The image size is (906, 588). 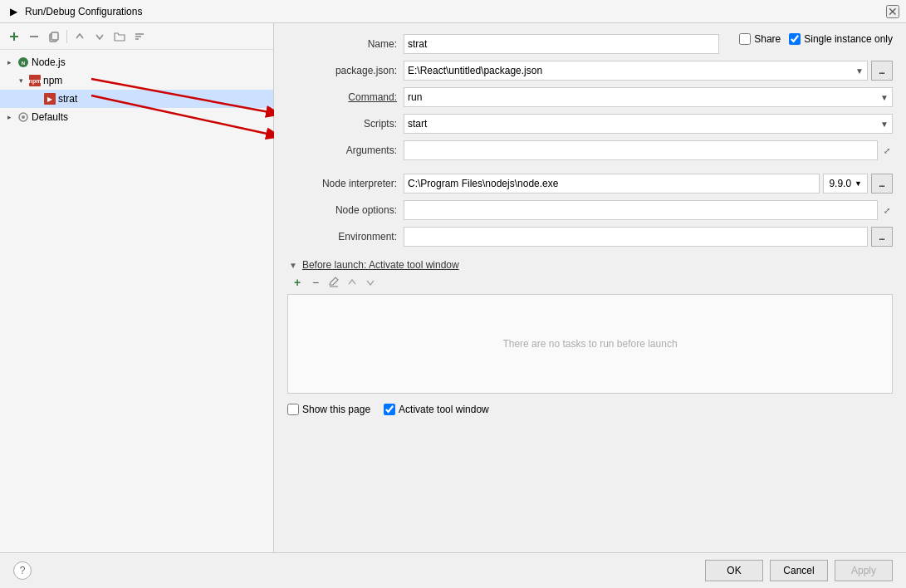 What do you see at coordinates (887, 150) in the screenshot?
I see `arguments-expand-icon: ⤢` at bounding box center [887, 150].